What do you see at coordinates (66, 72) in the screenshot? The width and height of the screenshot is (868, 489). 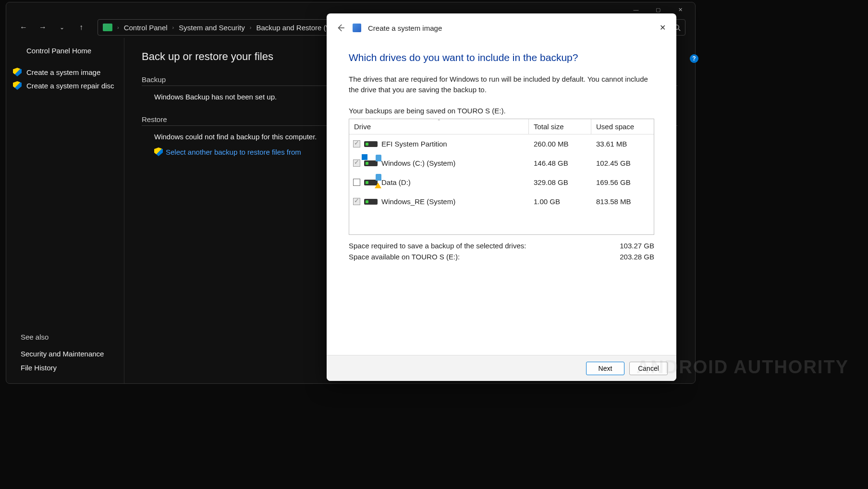 I see `sidebar-link-create-image: Create a system image` at bounding box center [66, 72].